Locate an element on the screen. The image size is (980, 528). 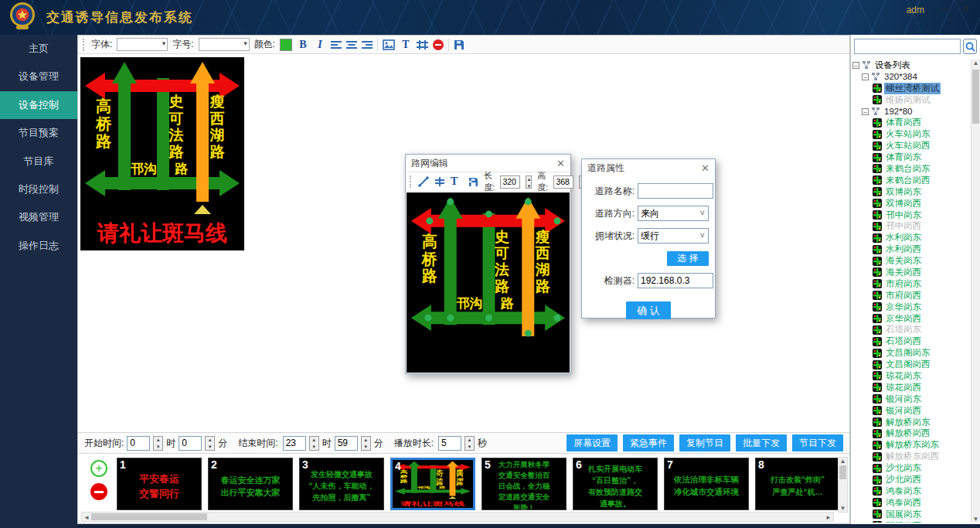
program-thumbnail-1: 1平安春运交警同行 is located at coordinates (159, 484).